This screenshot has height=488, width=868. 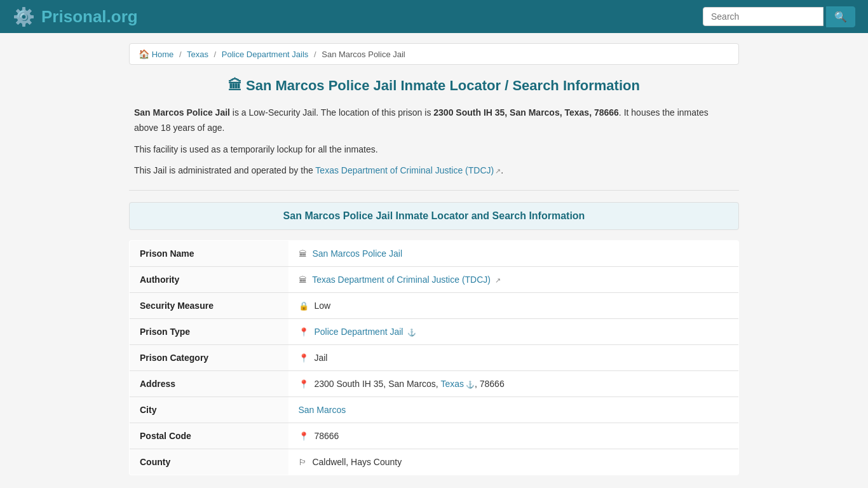 I want to click on table-value-county: 🏳 Caldwell, Hays County, so click(x=513, y=463).